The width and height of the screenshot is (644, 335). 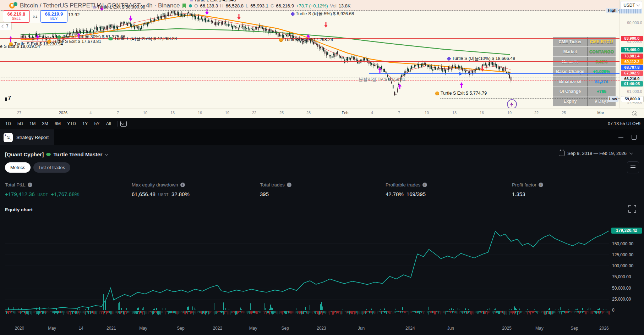 I want to click on volume-value: 13.8K, so click(x=345, y=6).